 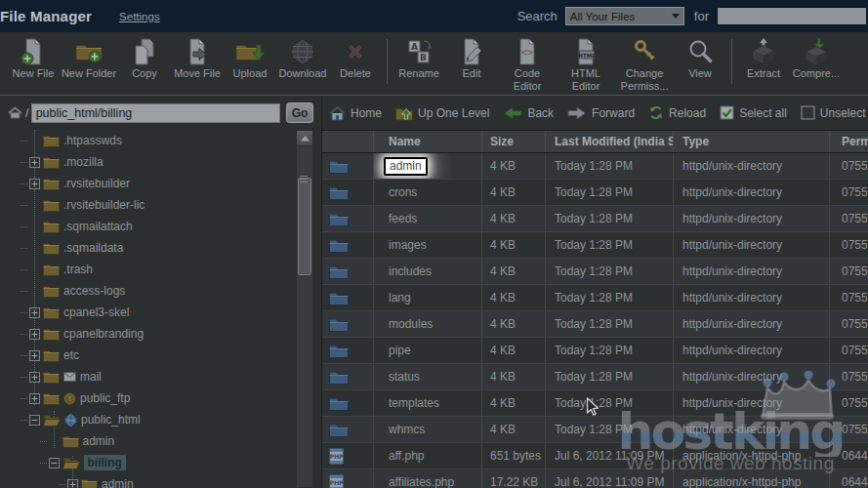 I want to click on tree-item-rvsitebuilder-lic: .rvsitebuilder-lic, so click(x=148, y=205).